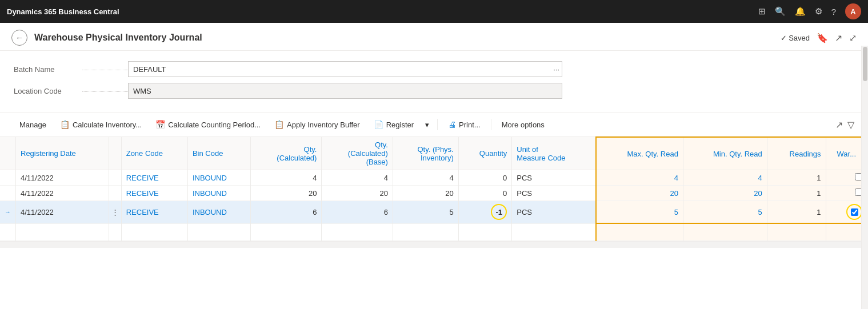  Describe the element at coordinates (523, 125) in the screenshot. I see `more-options-button: More options` at that location.